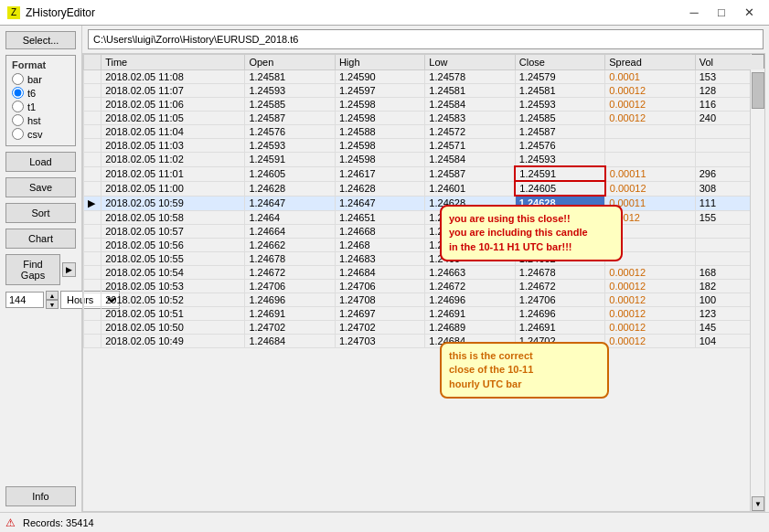  What do you see at coordinates (424, 91) in the screenshot?
I see `table-row: 2018.02.05 11:071.245931.245971.245811.2…` at bounding box center [424, 91].